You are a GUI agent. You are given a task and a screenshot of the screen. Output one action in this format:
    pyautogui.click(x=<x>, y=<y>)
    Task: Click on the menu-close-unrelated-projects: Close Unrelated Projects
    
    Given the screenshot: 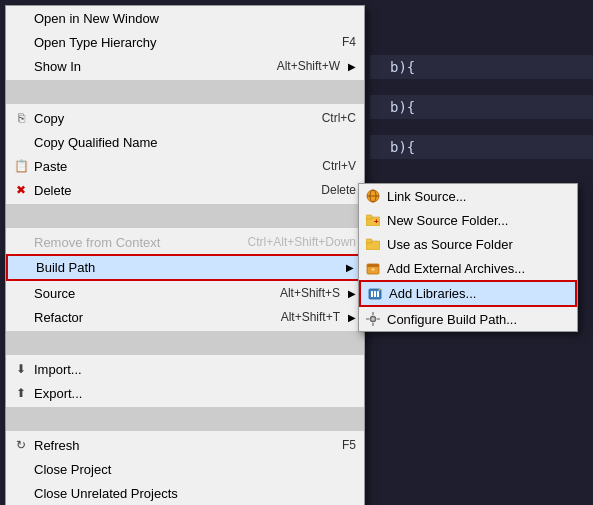 What is the action you would take?
    pyautogui.click(x=185, y=493)
    